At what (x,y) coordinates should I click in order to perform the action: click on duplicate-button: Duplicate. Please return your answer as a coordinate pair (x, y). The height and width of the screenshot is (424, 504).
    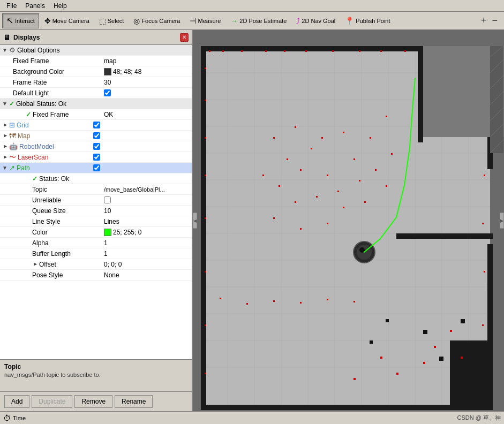
    Looking at the image, I should click on (52, 402).